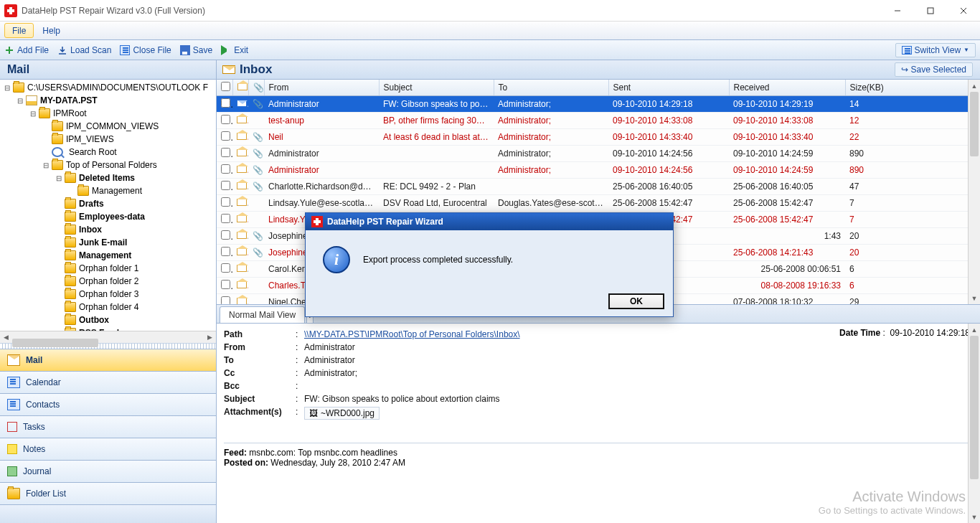  Describe the element at coordinates (112, 126) in the screenshot. I see `tree-common: IPM_COMMON_VIEWS` at that location.